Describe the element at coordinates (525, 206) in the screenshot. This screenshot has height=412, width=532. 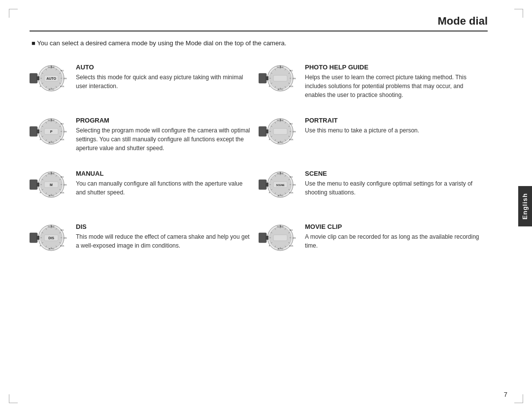
I see `sidebar-language-tab: English` at that location.